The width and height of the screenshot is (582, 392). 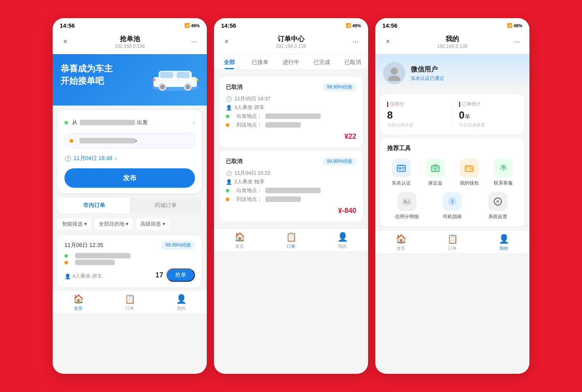 What do you see at coordinates (489, 115) in the screenshot?
I see `order-count-stat: 订单统计 0单 今日完成单量` at bounding box center [489, 115].